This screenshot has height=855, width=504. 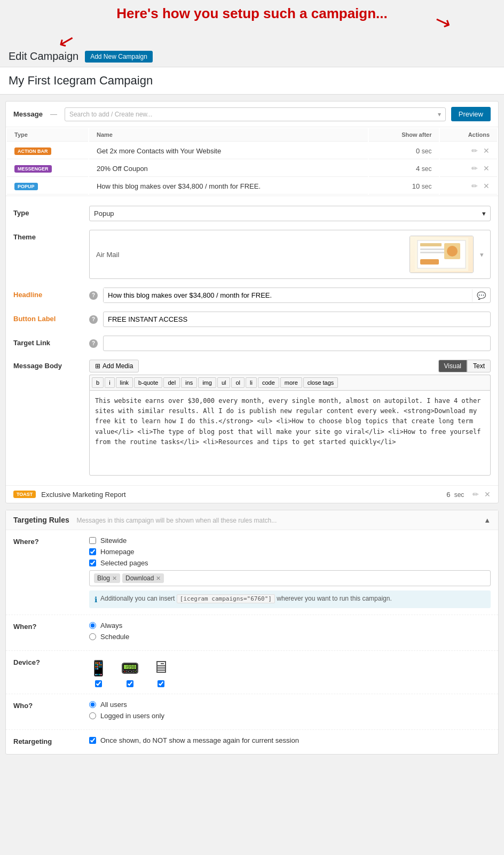 What do you see at coordinates (93, 637) in the screenshot?
I see `schedule-radio` at bounding box center [93, 637].